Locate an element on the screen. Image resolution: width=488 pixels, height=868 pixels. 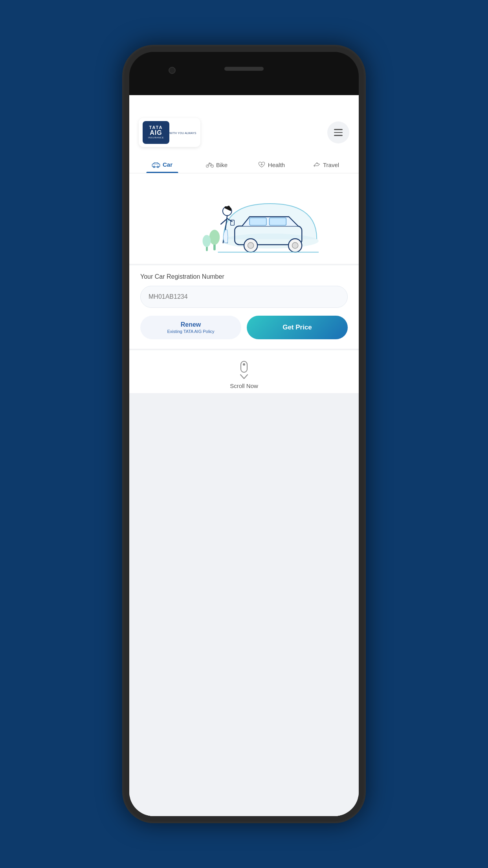
logo-aig-text: AIG is located at coordinates (156, 133).